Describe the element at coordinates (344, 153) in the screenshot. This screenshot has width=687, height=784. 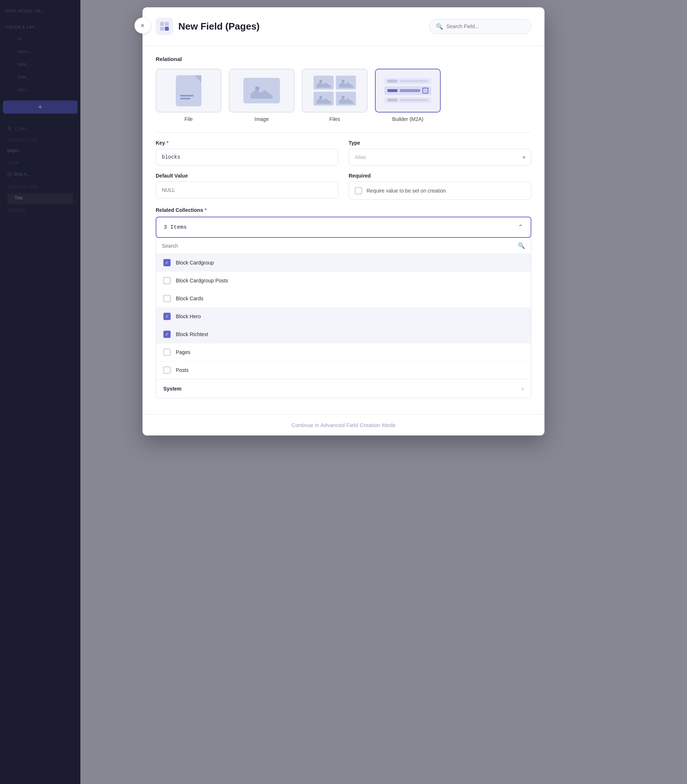
I see `form-row-key-type: Key * Type Alias ▾` at that location.